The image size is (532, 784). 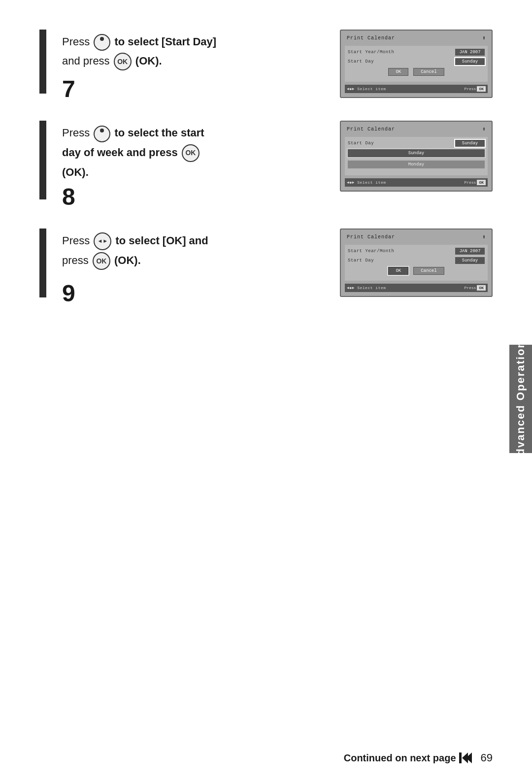 What do you see at coordinates (401, 52) in the screenshot?
I see `screen-7-label-1: Start Year/Month` at bounding box center [401, 52].